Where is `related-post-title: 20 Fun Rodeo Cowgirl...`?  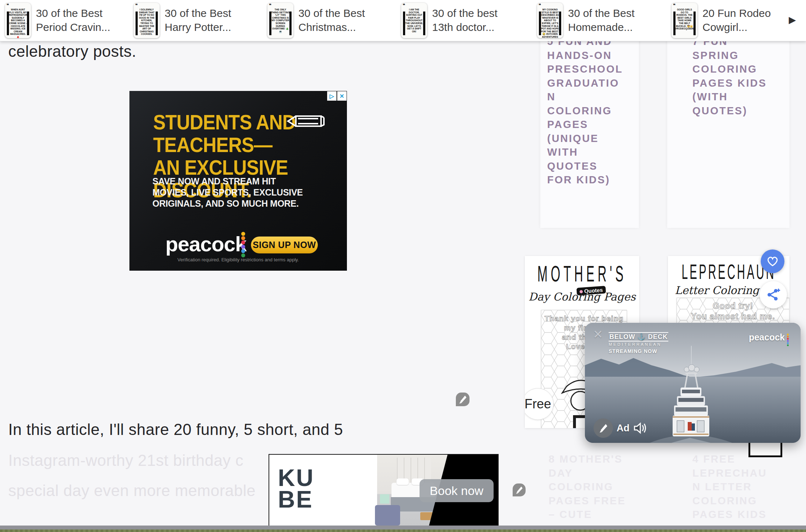
related-post-title: 20 Fun Rodeo Cowgirl... is located at coordinates (751, 20).